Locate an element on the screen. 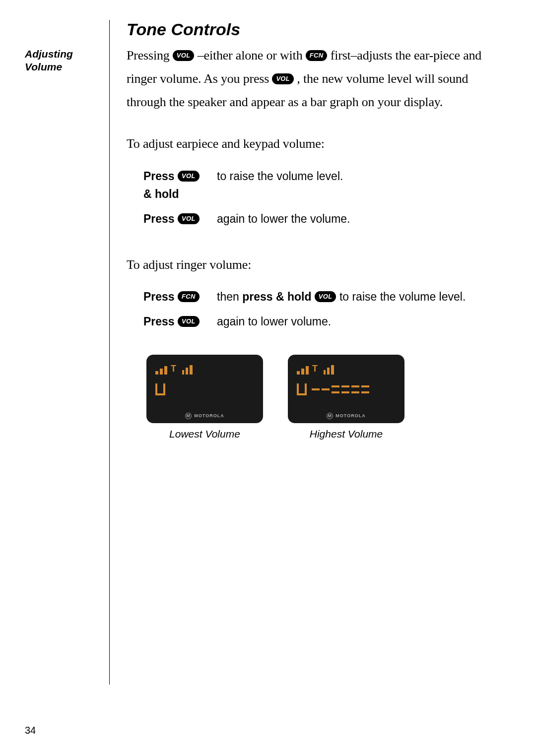  sidebar: Adjusting Volume is located at coordinates (62, 47).